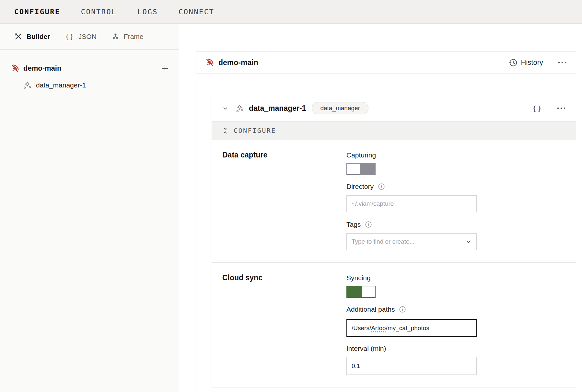 The height and width of the screenshot is (392, 582). I want to click on additional-paths-info-icon, so click(402, 309).